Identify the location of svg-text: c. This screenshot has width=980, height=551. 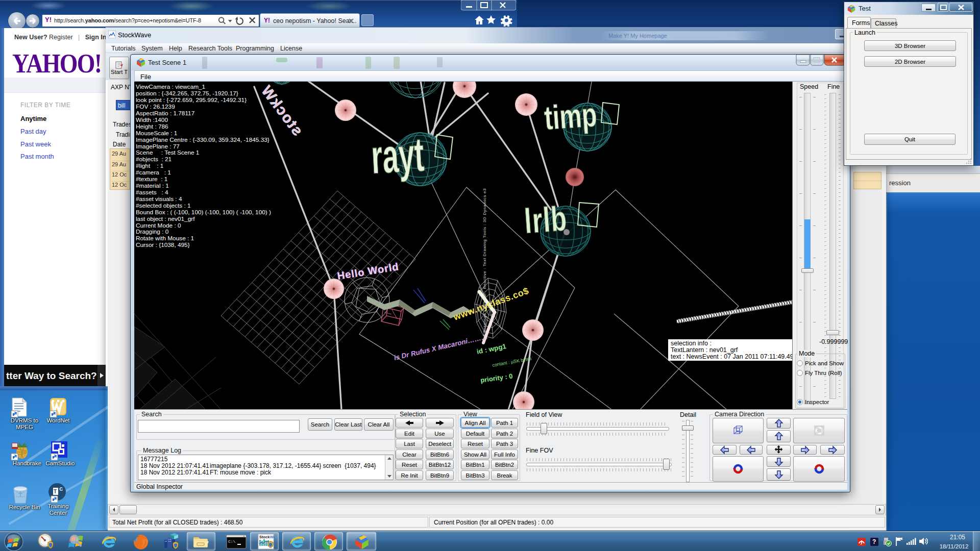
(61, 489).